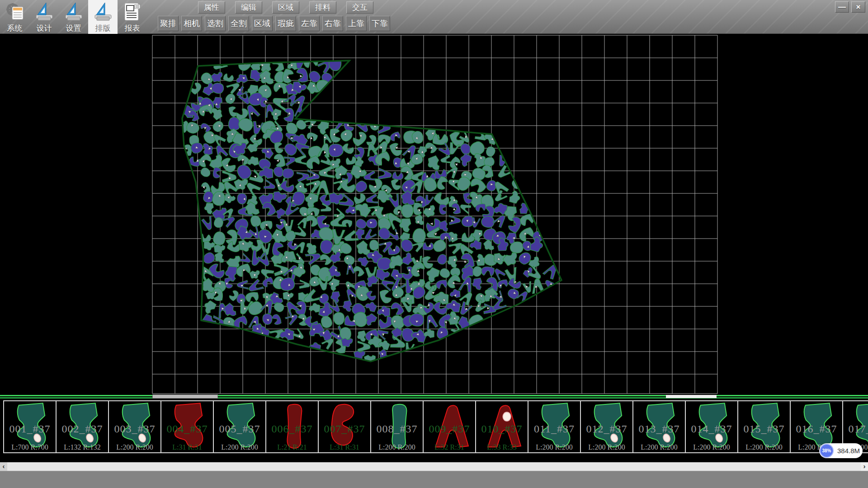 Image resolution: width=868 pixels, height=488 pixels. Describe the element at coordinates (816, 429) in the screenshot. I see `piece-name: 016_#37` at that location.